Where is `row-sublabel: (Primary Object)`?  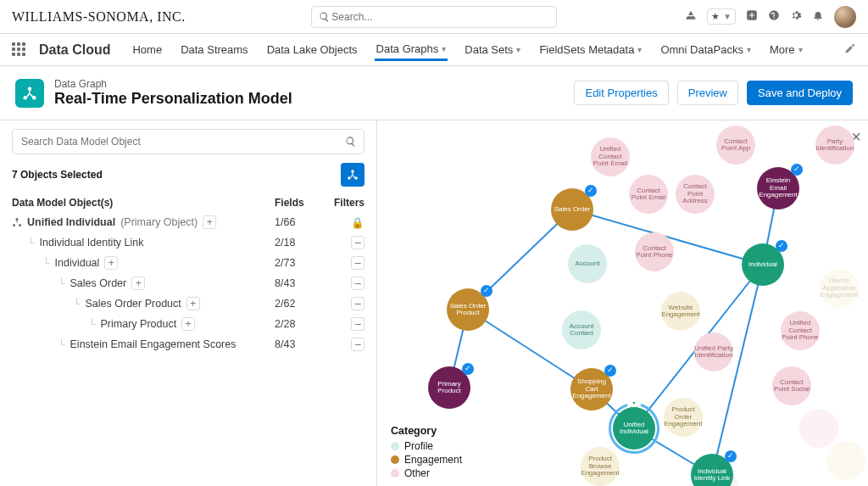 row-sublabel: (Primary Object) is located at coordinates (159, 222).